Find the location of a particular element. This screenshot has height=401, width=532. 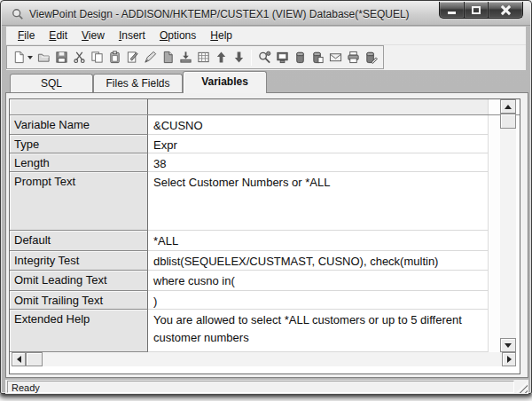

row-value: Select Customer Numbers or *ALL is located at coordinates (318, 201).